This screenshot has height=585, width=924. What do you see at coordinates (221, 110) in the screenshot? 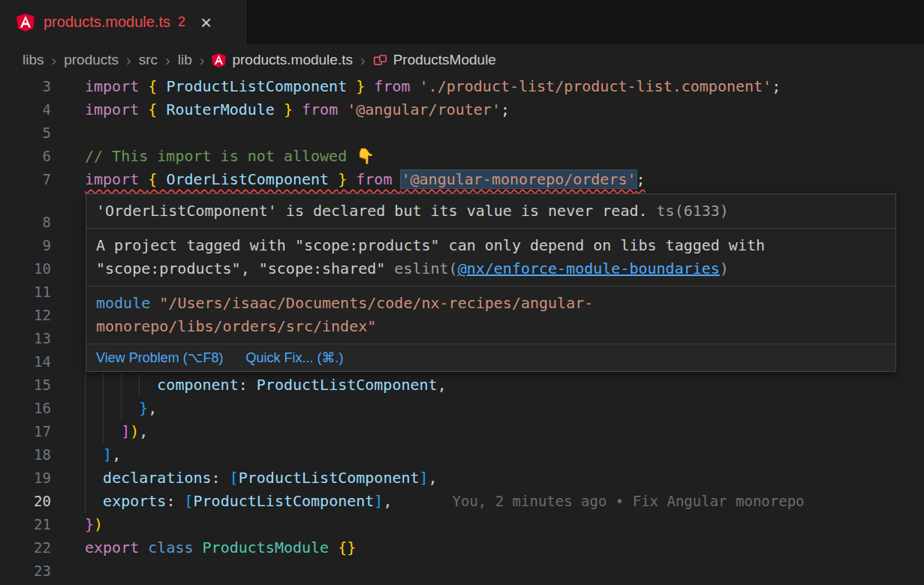
I see `code-token: RouterModule` at bounding box center [221, 110].